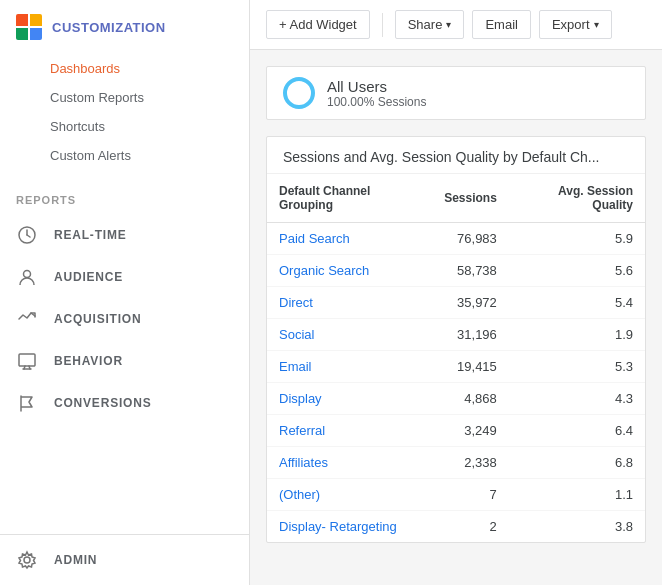  Describe the element at coordinates (350, 463) in the screenshot. I see `cell-channel: Affiliates` at that location.